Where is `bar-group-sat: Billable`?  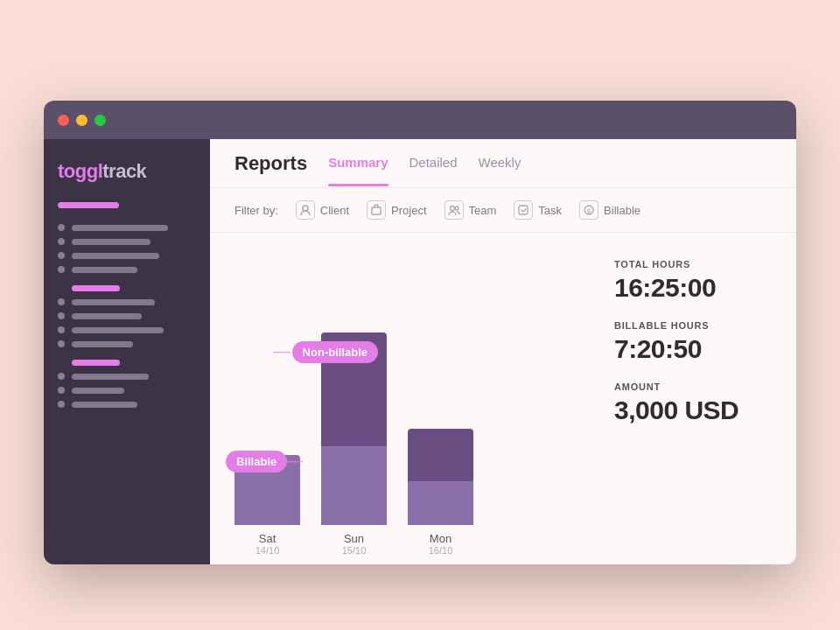
bar-group-sat: Billable is located at coordinates (268, 490).